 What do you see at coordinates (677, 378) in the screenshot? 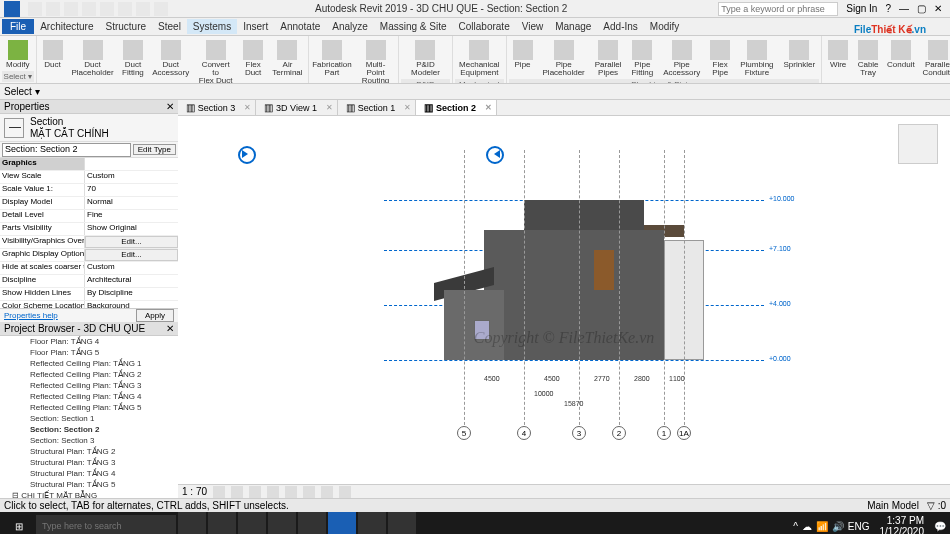
I see `dimension-text: 1100` at bounding box center [677, 378].